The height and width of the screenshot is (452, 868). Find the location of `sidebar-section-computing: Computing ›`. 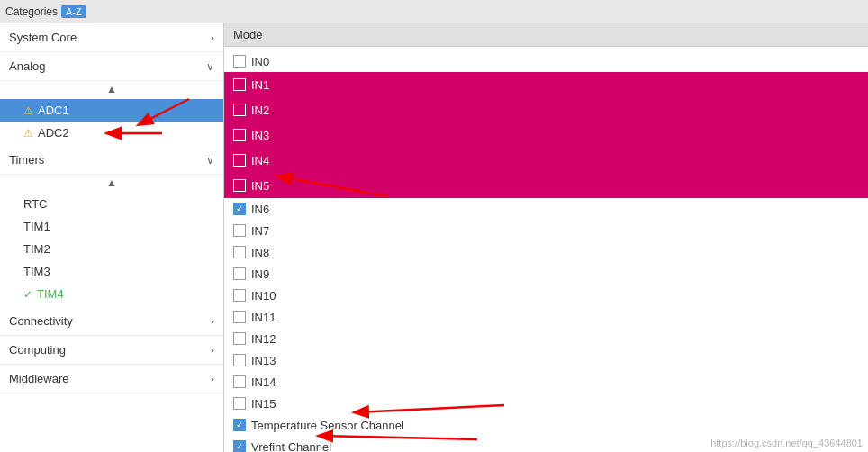

sidebar-section-computing: Computing › is located at coordinates (112, 350).